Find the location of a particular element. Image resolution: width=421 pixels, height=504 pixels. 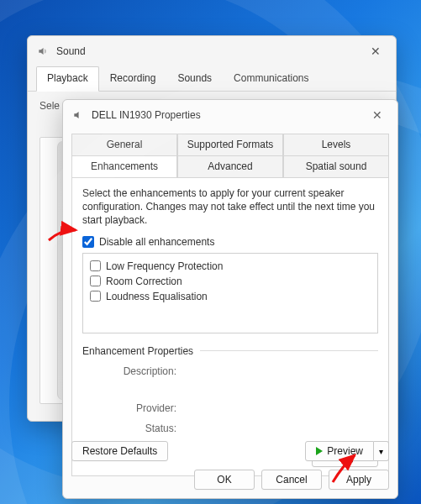

list-item-label: Room Correction is located at coordinates (145, 281).